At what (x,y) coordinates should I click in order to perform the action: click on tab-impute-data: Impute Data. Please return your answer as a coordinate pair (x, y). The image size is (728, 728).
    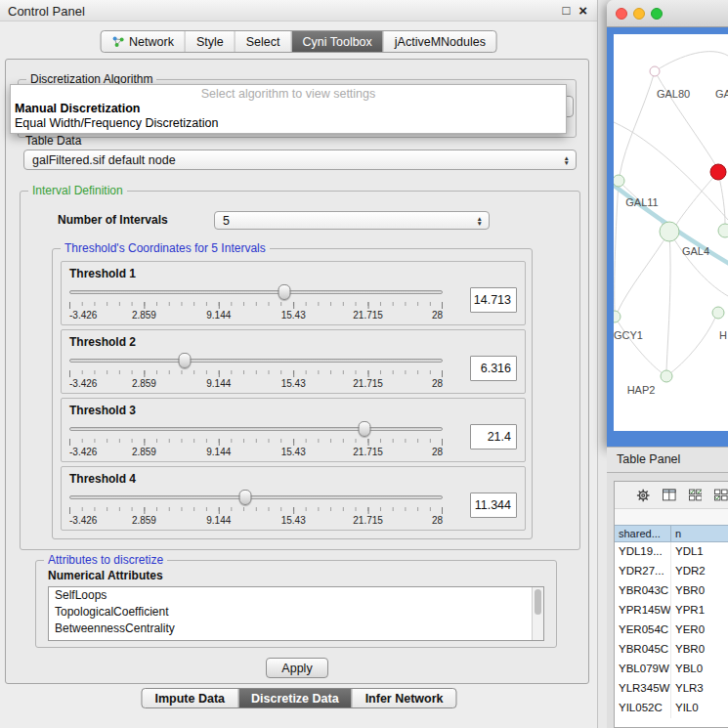
    Looking at the image, I should click on (190, 698).